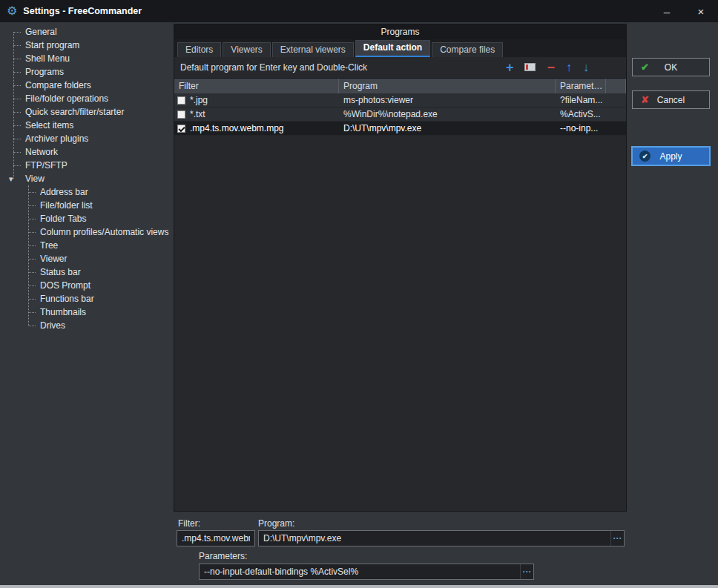 This screenshot has height=588, width=718. What do you see at coordinates (90, 285) in the screenshot?
I see `tree-item-dos-prompt: DOS Prompt` at bounding box center [90, 285].